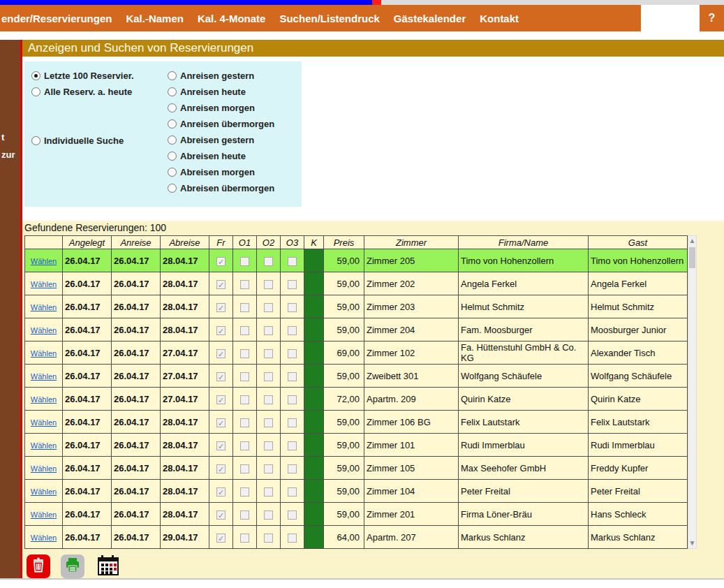 Image resolution: width=724 pixels, height=588 pixels. I want to click on menu-item: Kontakt, so click(499, 18).